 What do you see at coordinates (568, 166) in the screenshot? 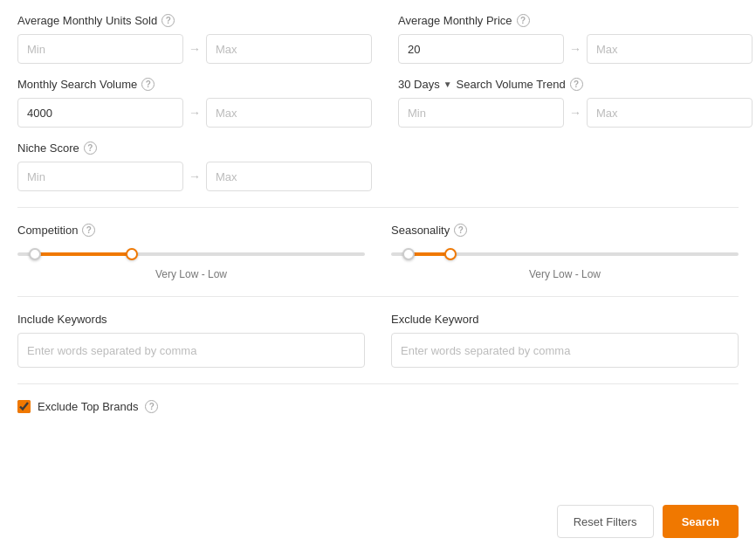
I see `niche-score-placeholder` at bounding box center [568, 166].